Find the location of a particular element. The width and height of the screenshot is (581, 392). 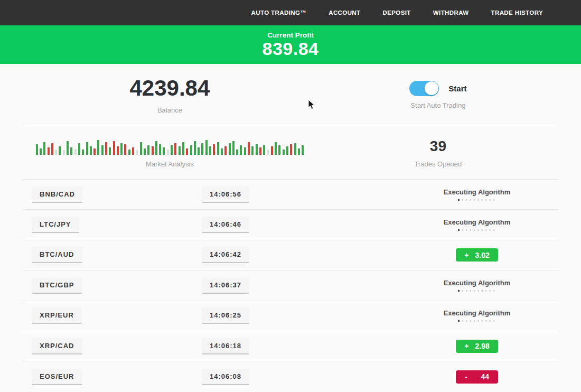

market-analysis-bars is located at coordinates (170, 146).